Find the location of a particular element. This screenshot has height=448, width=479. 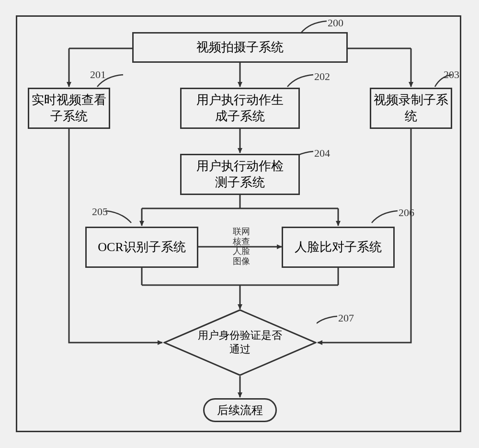

box-user-action-detect-subsystem: 用户执行动作检 测子系统 is located at coordinates (240, 174).